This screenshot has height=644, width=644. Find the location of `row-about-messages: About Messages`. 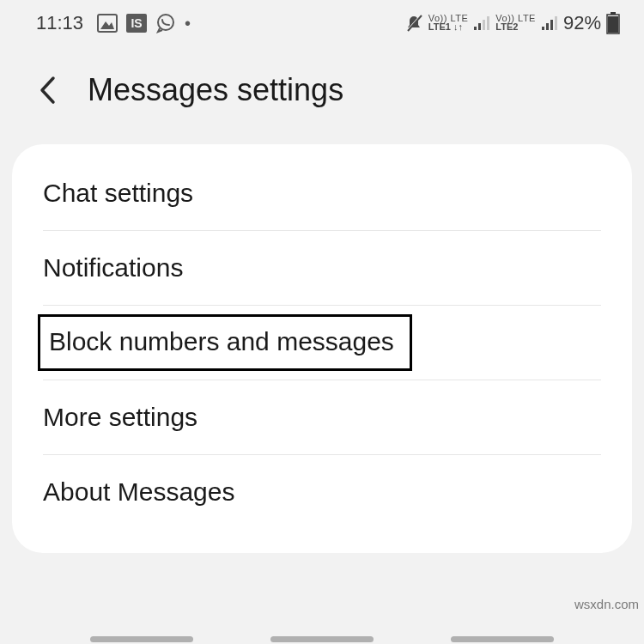

row-about-messages: About Messages is located at coordinates (322, 492).